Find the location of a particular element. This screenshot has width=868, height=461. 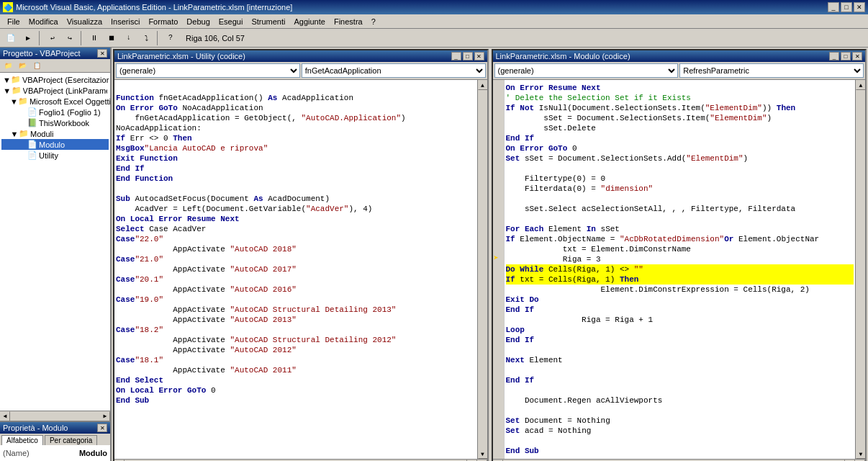

folder-icon: 📁 is located at coordinates (16, 79).